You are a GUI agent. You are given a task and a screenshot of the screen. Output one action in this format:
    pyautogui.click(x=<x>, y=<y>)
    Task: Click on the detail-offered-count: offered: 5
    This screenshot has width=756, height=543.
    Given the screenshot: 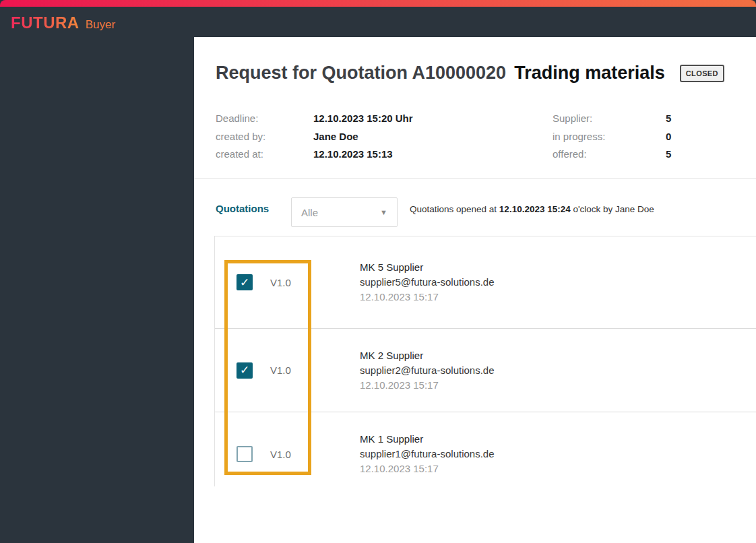 What is the action you would take?
    pyautogui.click(x=612, y=154)
    